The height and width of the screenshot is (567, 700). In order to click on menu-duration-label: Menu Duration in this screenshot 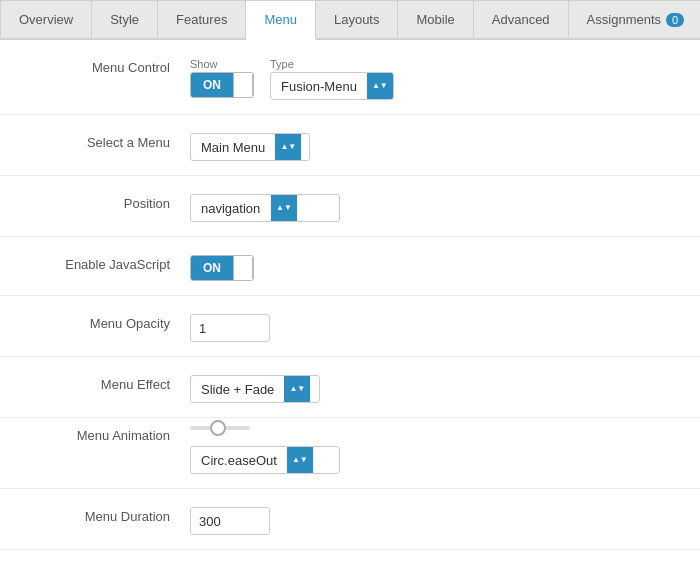, I will do `click(105, 514)`.